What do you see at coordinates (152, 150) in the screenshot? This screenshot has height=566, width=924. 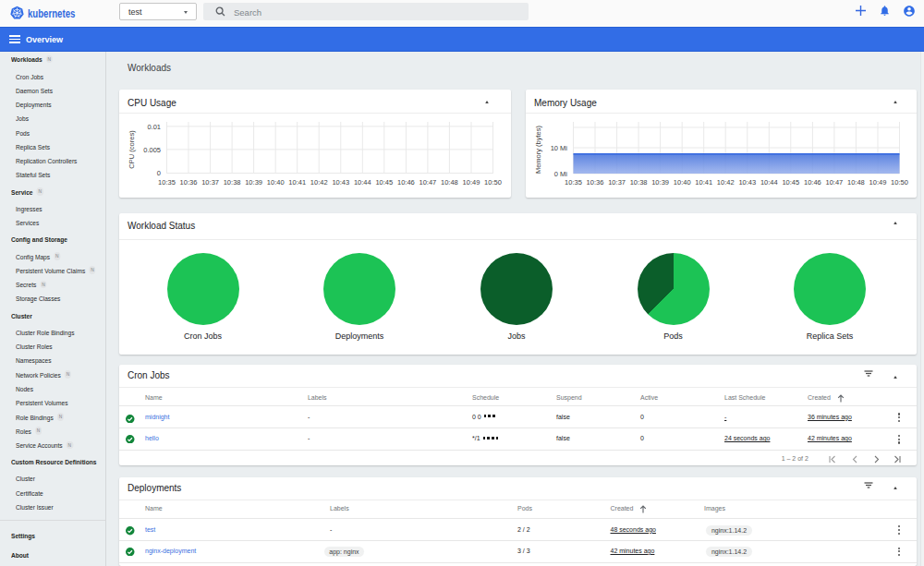 I see `svg-text: 0.005` at bounding box center [152, 150].